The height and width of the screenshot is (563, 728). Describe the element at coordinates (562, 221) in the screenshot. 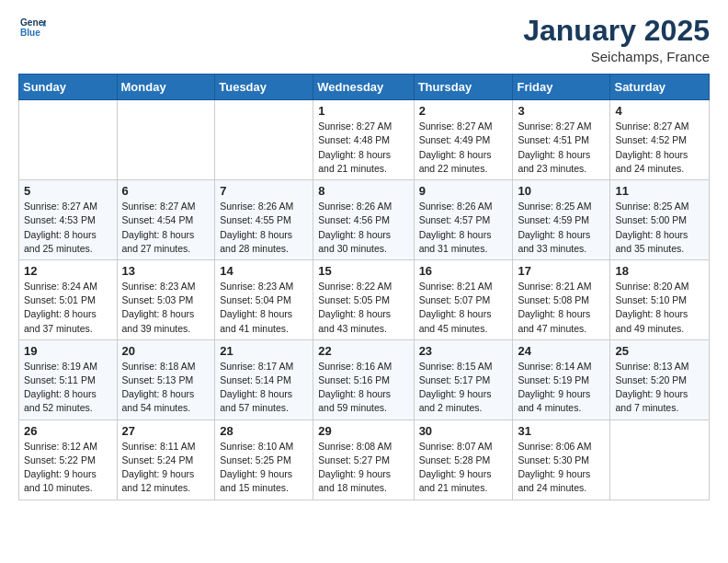

I see `cell-2-6: 10Sunrise: 8:25 AM Sunset: 4:59 PM Dayli…` at that location.